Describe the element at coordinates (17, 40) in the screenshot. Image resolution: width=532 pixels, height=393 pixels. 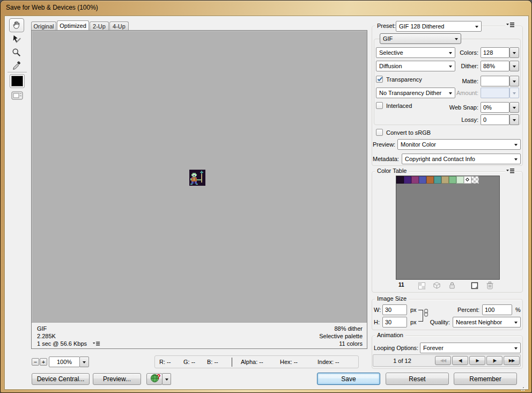
I see `slice-select-icon` at that location.